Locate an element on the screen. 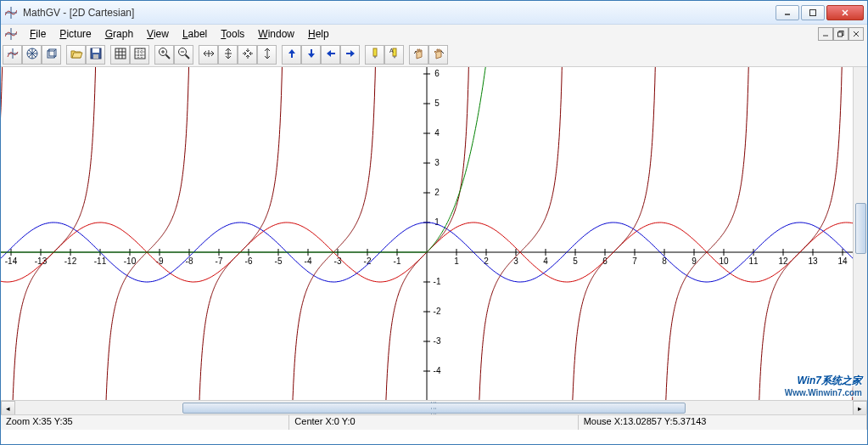 The height and width of the screenshot is (445, 868). hand-left-icon is located at coordinates (419, 54).